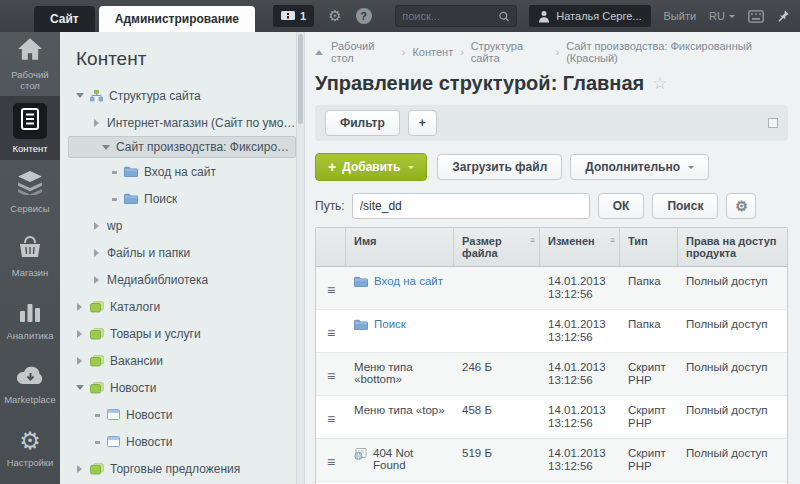 The width and height of the screenshot is (800, 484). Describe the element at coordinates (178, 468) in the screenshot. I see `tree-item-trade-offers: Торговые предложения` at that location.